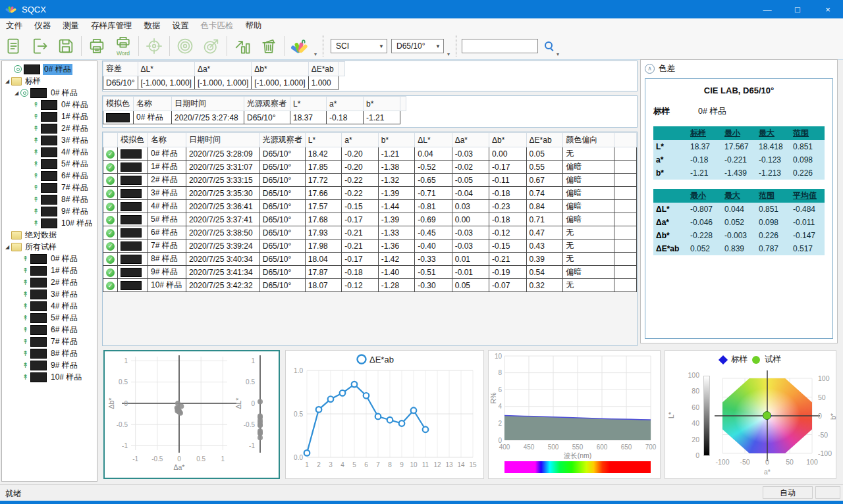  I want to click on svg-text: 10, so click(414, 465).